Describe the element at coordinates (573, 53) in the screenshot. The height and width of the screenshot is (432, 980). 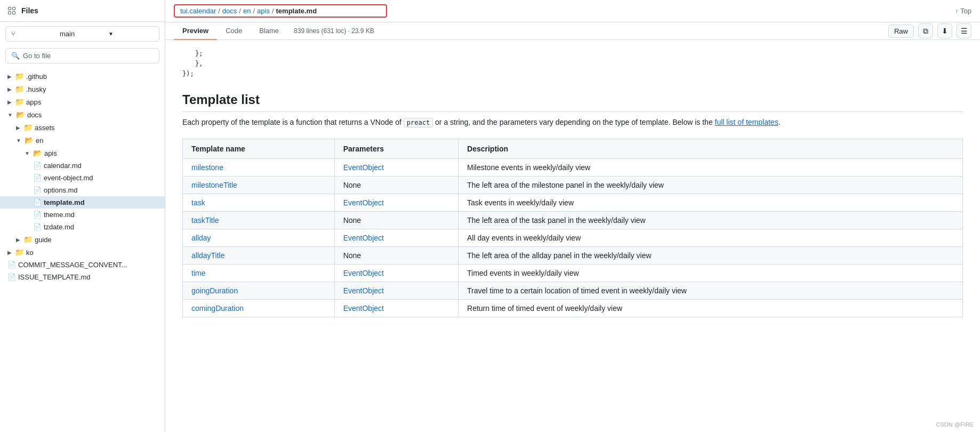
I see `code-line-1: };` at that location.